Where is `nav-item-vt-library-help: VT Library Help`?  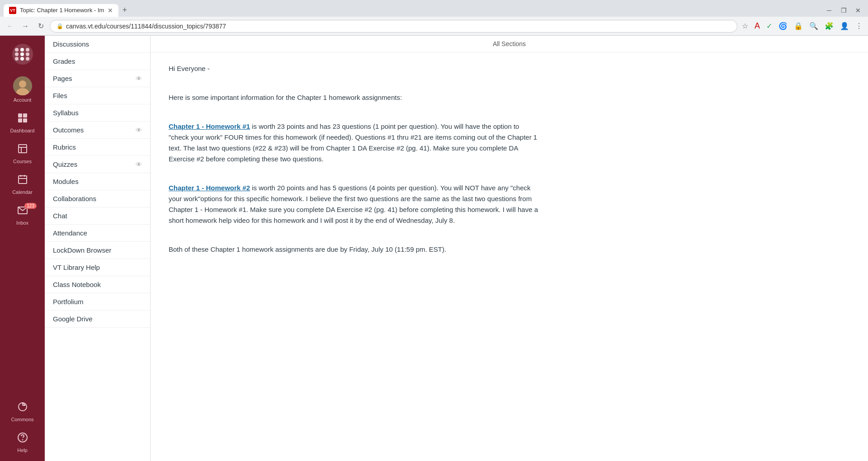
nav-item-vt-library-help: VT Library Help is located at coordinates (98, 268).